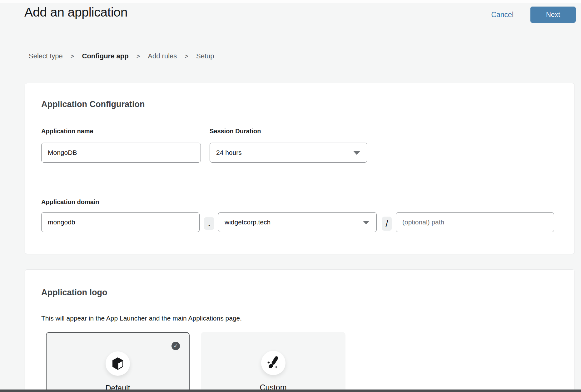 The height and width of the screenshot is (392, 581). What do you see at coordinates (93, 104) in the screenshot?
I see `application-configuration-heading: Application Configuration` at bounding box center [93, 104].